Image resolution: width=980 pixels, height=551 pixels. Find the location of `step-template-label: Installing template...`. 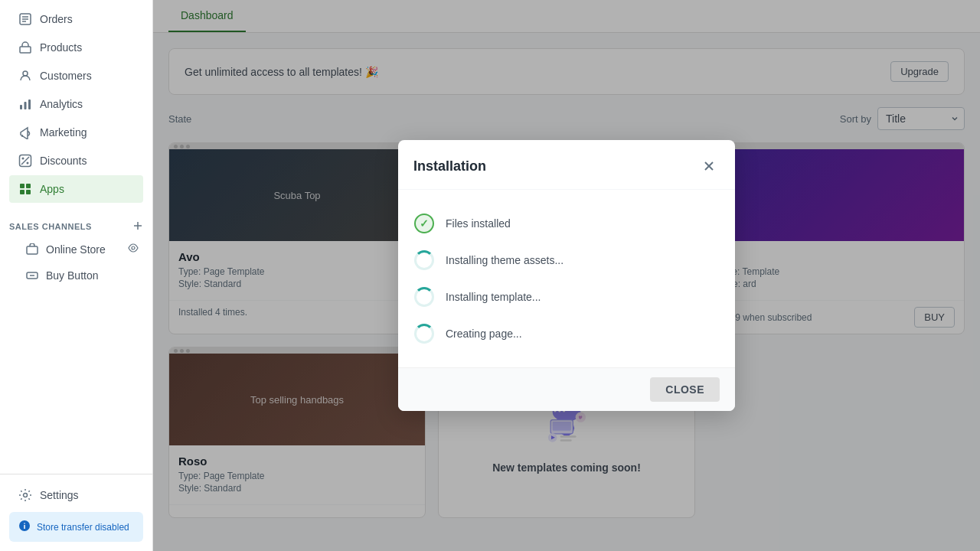

step-template-label: Installing template... is located at coordinates (493, 297).